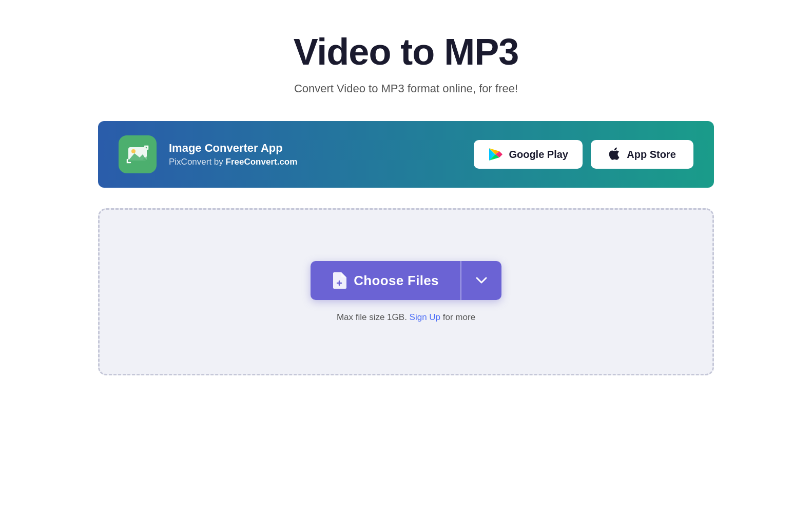 Image resolution: width=812 pixels, height=520 pixels. I want to click on app-by: PixConvert by FreeConvert.com, so click(233, 162).